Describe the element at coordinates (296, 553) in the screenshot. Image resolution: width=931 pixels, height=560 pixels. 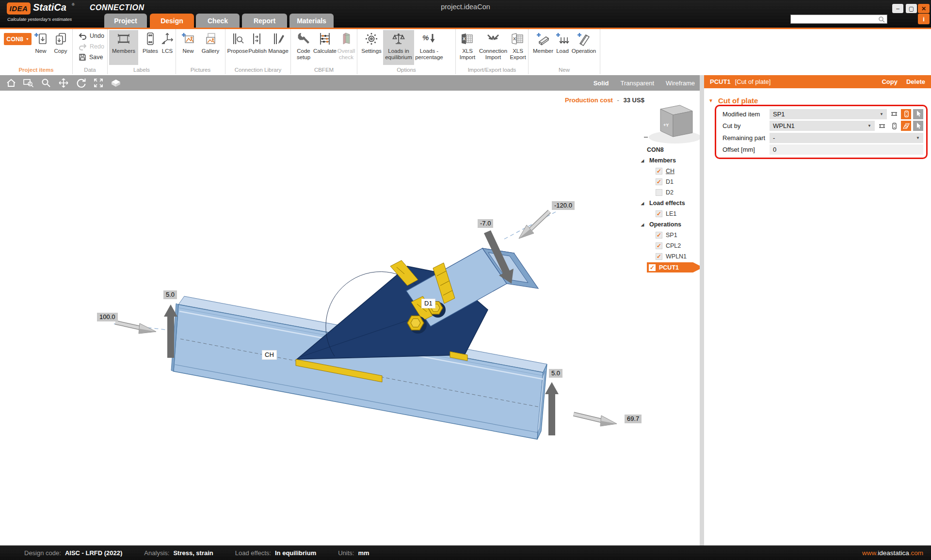
I see `load-effects-value: In equilibrium` at that location.